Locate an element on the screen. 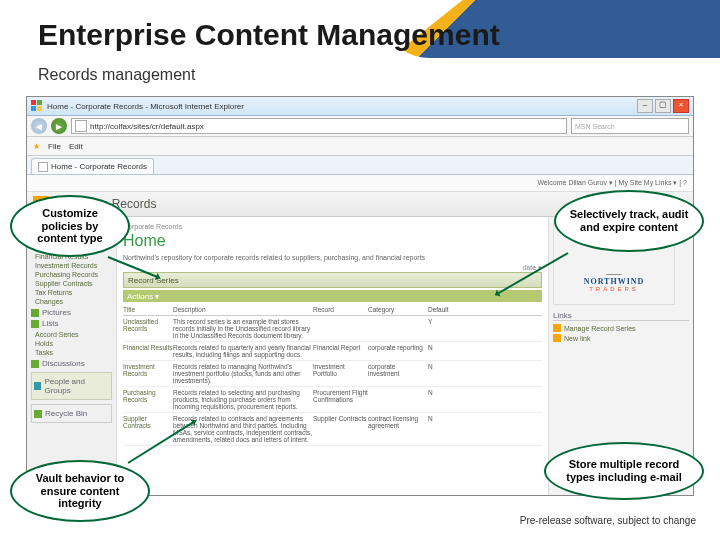 The image size is (720, 540). browser-tab: Home - Corporate Records is located at coordinates (92, 166).